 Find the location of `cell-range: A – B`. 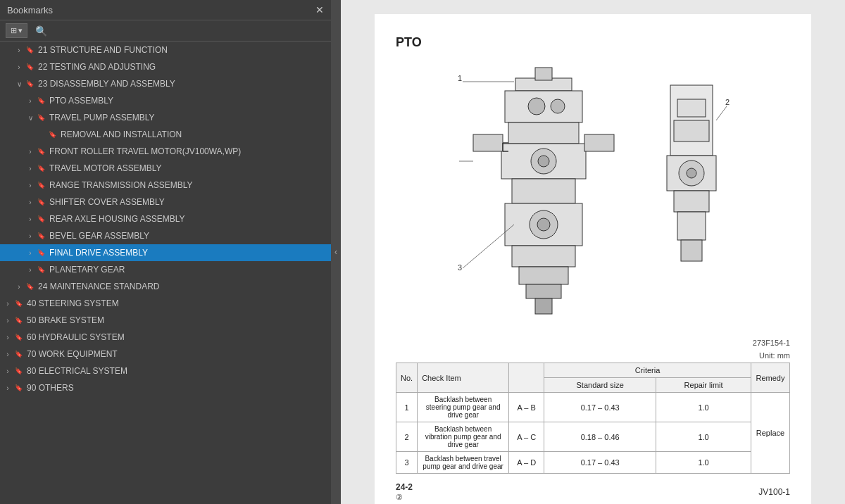

cell-range: A – B is located at coordinates (527, 408).